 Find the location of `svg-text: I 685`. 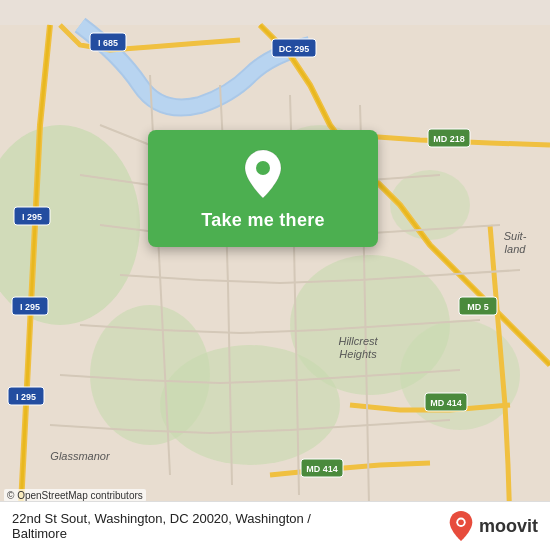

svg-text: I 685 is located at coordinates (108, 43).